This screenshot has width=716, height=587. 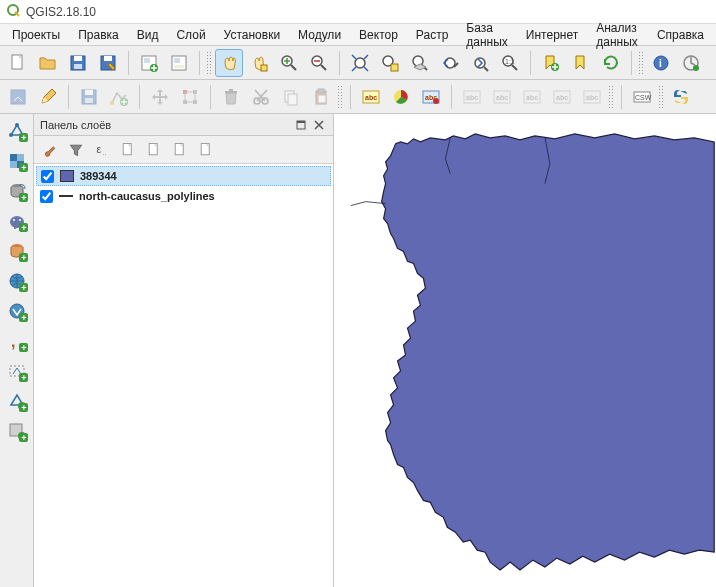 I want to click on show-hide-labels-icon: abc, so click(x=502, y=97).